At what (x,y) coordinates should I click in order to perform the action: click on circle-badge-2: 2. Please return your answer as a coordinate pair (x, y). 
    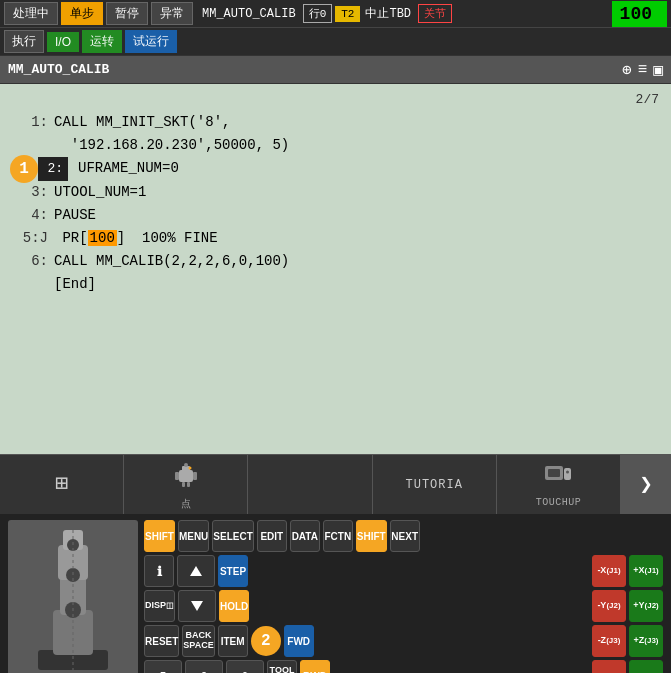
    Looking at the image, I should click on (266, 641).